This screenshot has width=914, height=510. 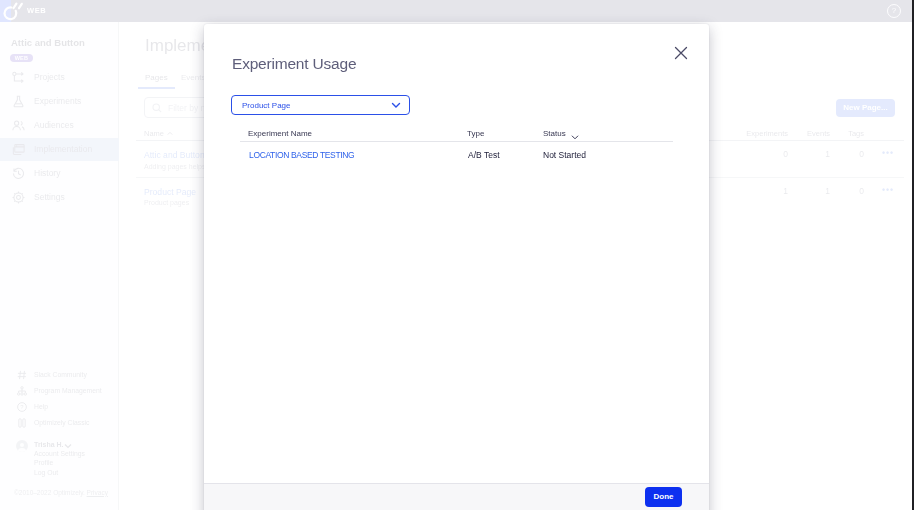 What do you see at coordinates (294, 64) in the screenshot?
I see `modal-title: Experiment Usage` at bounding box center [294, 64].